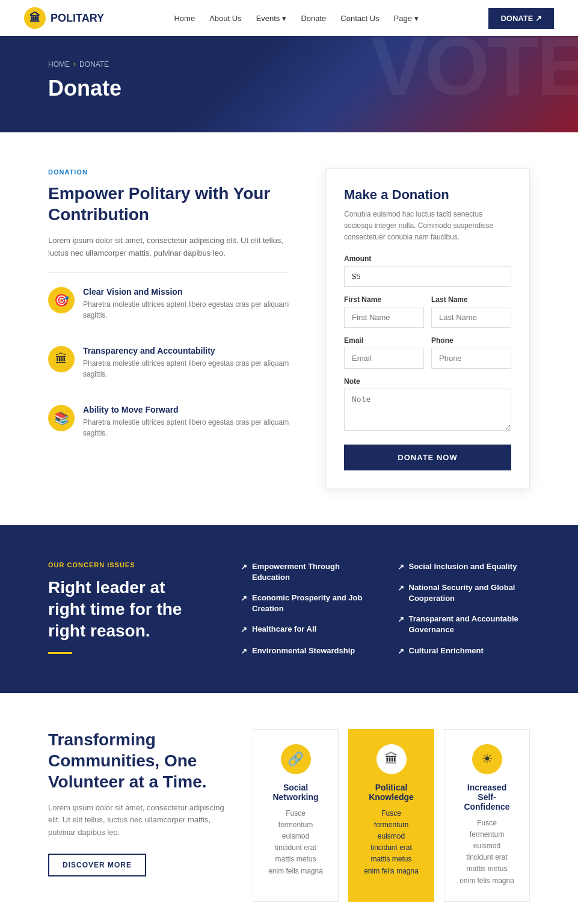 The width and height of the screenshot is (578, 924). What do you see at coordinates (61, 418) in the screenshot?
I see `forward-icon: 📚` at bounding box center [61, 418].